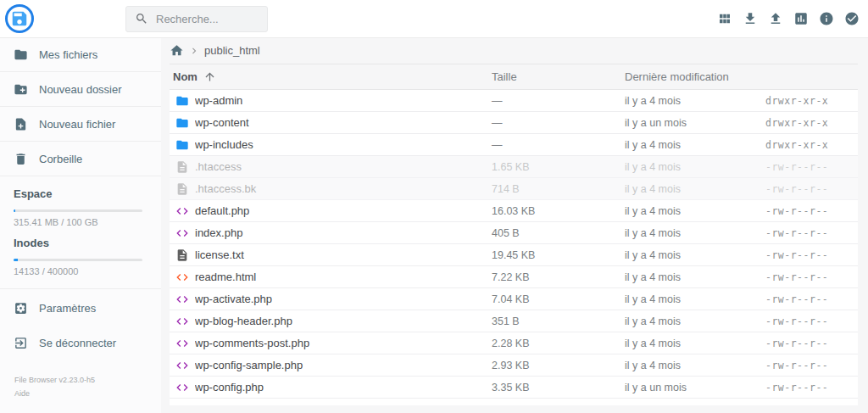  Describe the element at coordinates (20, 159) in the screenshot. I see `trash-icon` at that location.